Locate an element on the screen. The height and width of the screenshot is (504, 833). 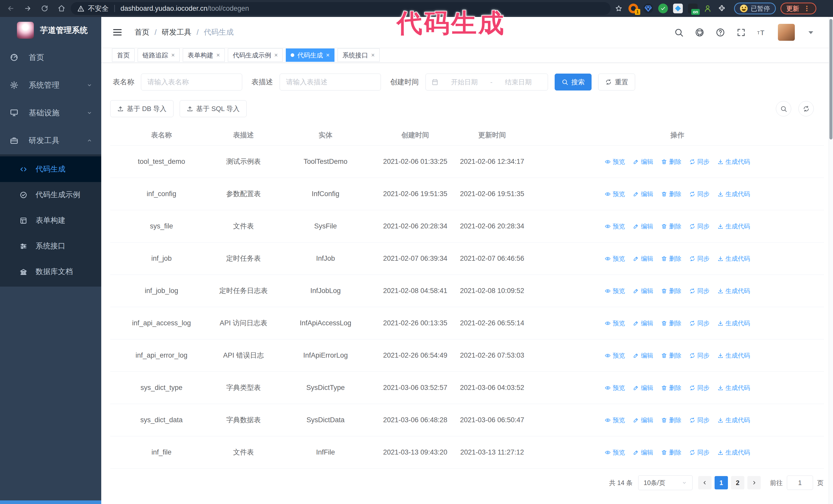
fullscreen-icon is located at coordinates (741, 32).